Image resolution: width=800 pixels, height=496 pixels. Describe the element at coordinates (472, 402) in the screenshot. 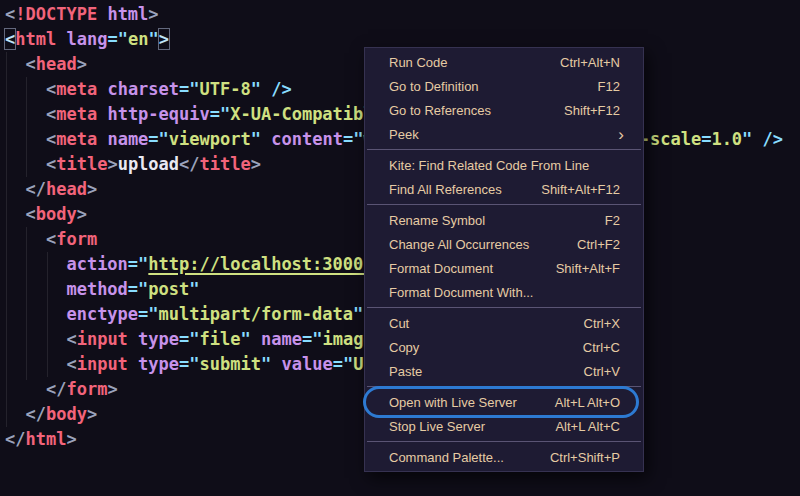

I see `menu-item-label: Open with Live Server` at that location.